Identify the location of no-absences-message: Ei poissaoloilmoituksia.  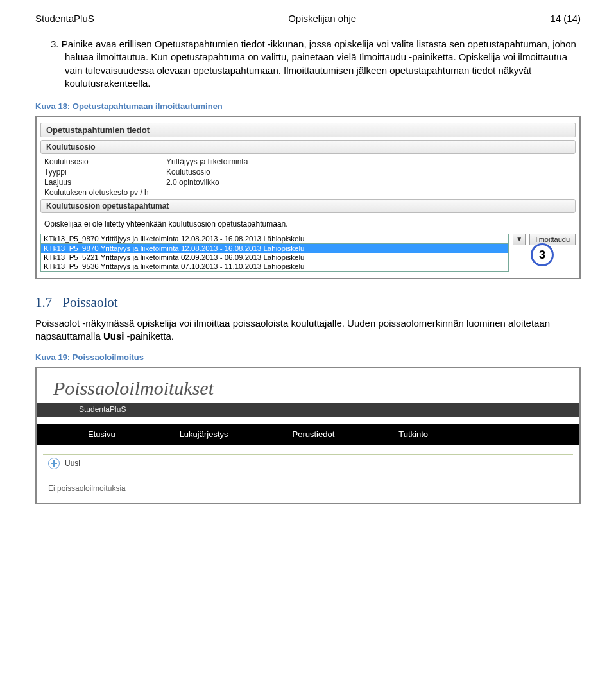
(308, 484).